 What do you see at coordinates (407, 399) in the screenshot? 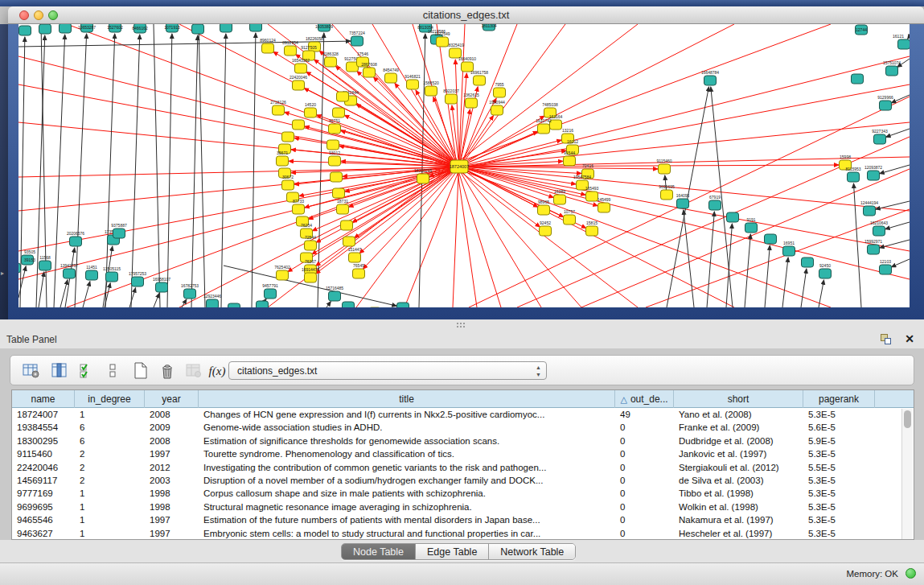
I see `column-header-title: title` at bounding box center [407, 399].